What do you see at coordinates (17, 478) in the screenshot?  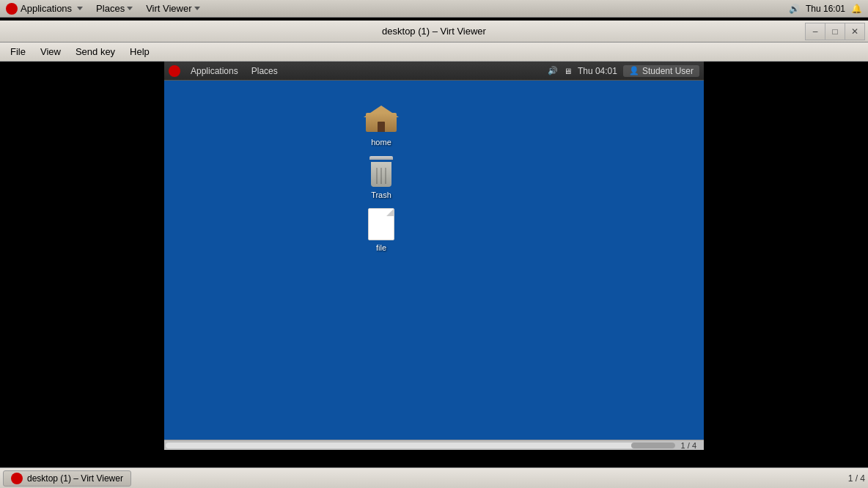 I see `virt-taskbar-icon` at bounding box center [17, 478].